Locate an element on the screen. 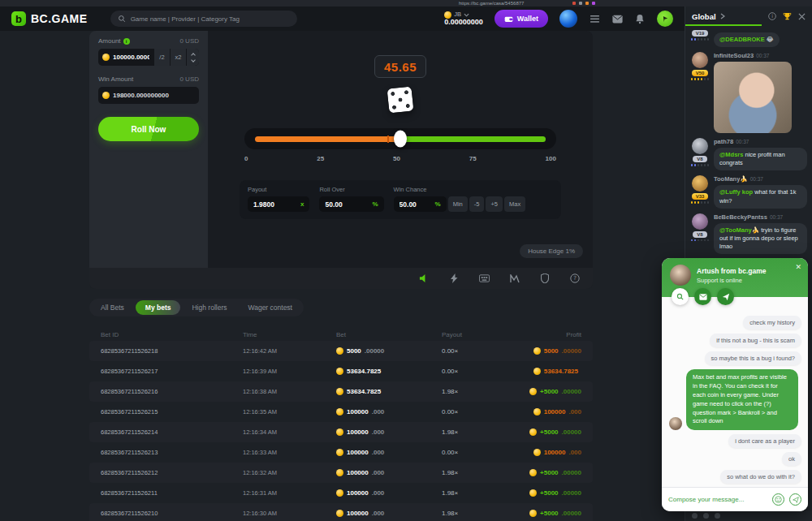 Image resolution: width=812 pixels, height=521 pixels. amount-stepper is located at coordinates (192, 57).